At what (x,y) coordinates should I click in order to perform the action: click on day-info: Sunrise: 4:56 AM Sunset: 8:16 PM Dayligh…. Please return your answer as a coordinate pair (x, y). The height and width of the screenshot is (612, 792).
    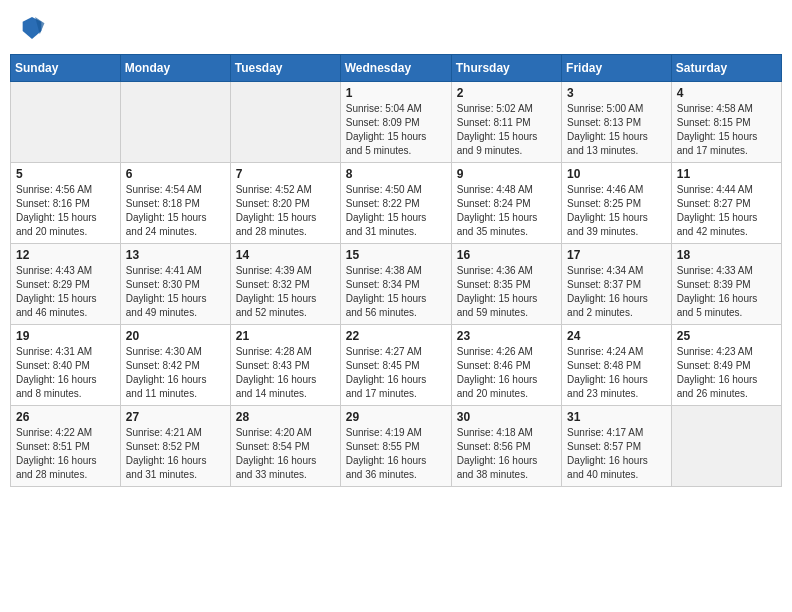
    Looking at the image, I should click on (66, 211).